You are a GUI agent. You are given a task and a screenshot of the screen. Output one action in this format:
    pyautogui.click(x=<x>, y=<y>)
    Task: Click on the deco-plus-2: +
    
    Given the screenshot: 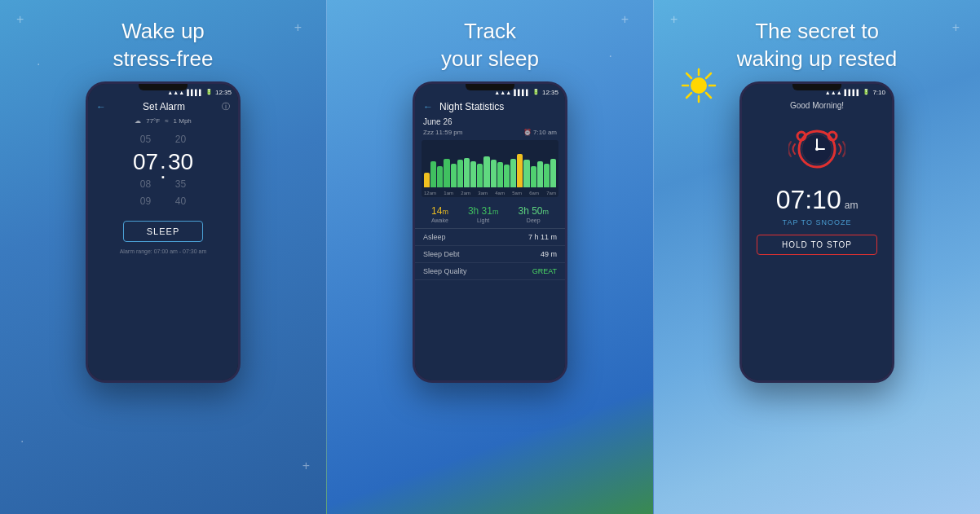 What is the action you would take?
    pyautogui.click(x=298, y=28)
    